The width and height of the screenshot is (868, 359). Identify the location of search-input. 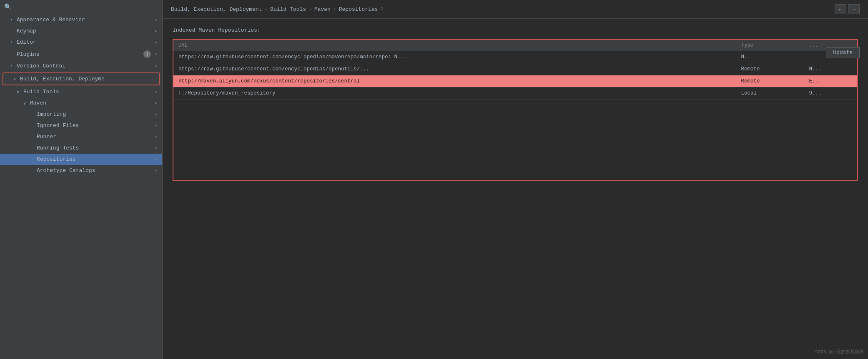
(86, 7).